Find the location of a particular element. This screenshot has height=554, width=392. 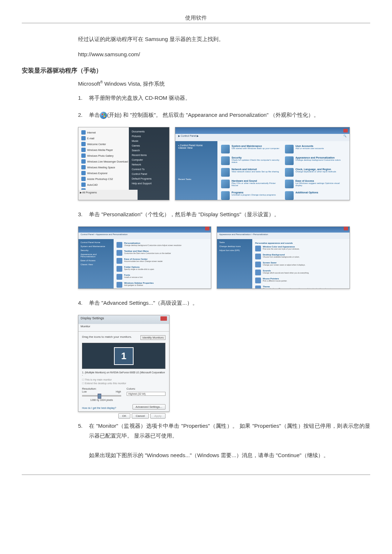

page-header: 使用软件 is located at coordinates (196, 18).